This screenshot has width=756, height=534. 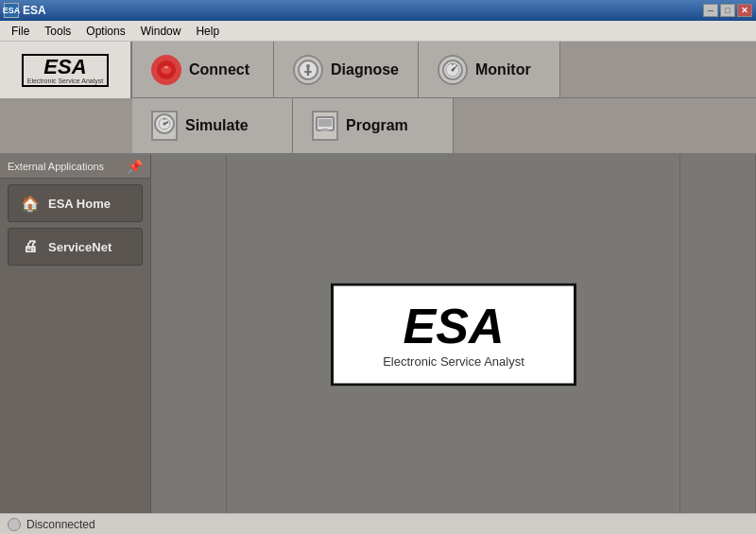 I want to click on status-indicator, so click(x=14, y=525).